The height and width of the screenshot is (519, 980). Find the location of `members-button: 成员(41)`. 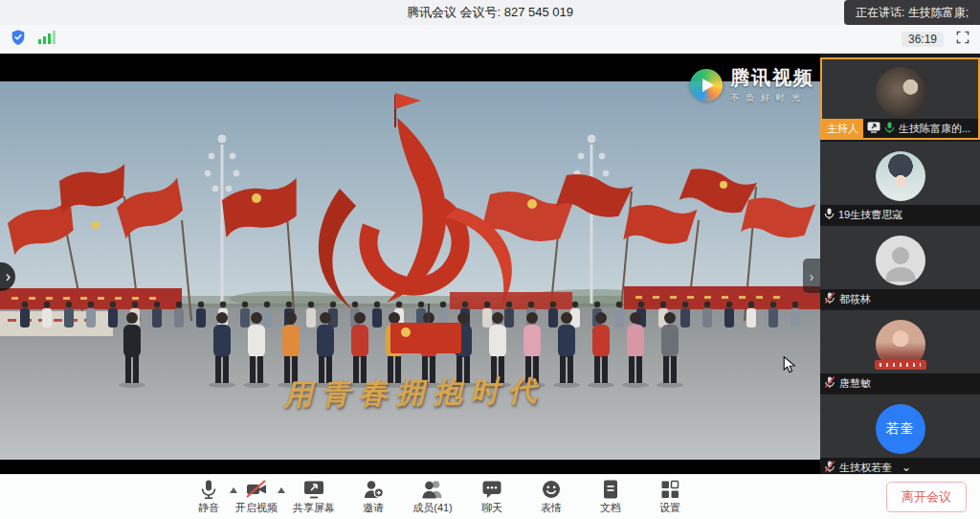

members-button: 成员(41) is located at coordinates (433, 497).